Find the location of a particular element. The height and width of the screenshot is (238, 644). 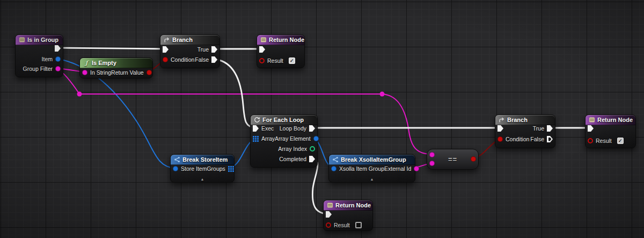

pin-completed-exec is located at coordinates (312, 159).